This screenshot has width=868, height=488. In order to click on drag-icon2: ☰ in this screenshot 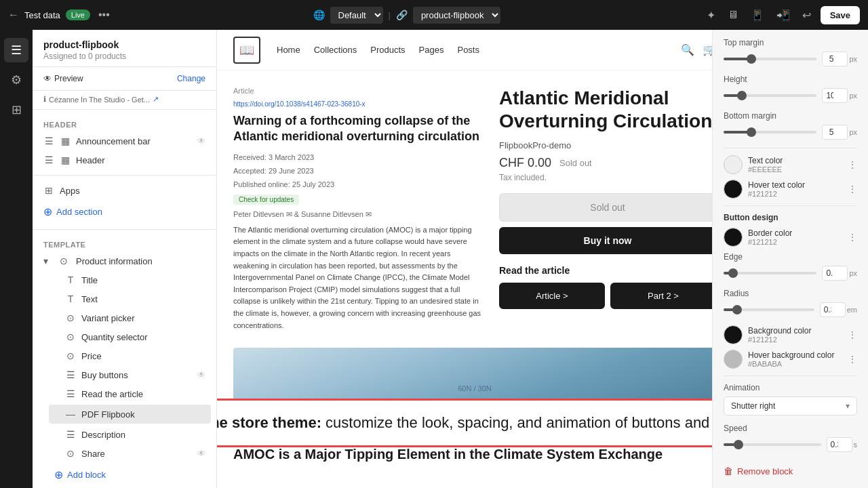, I will do `click(49, 160)`.